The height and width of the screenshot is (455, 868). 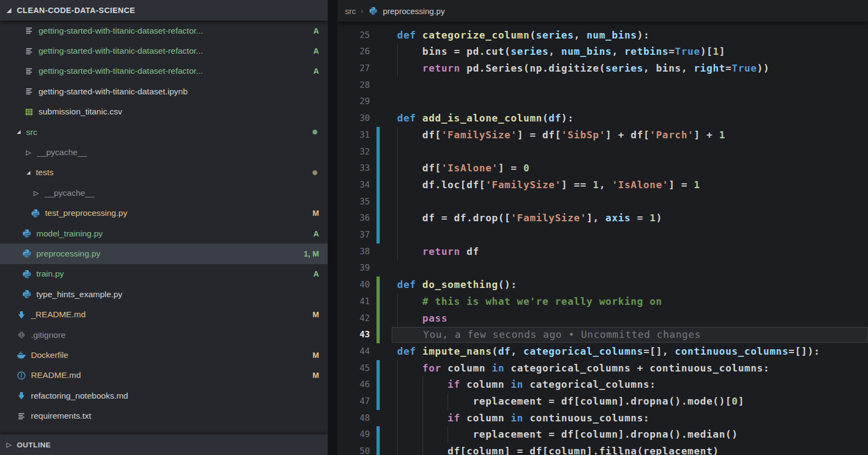 I want to click on code-text: def do_something():, so click(x=457, y=285).